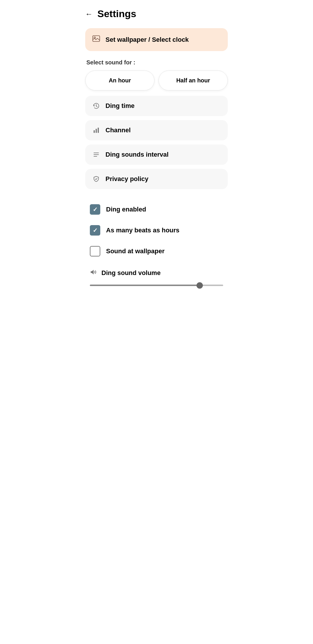 The height and width of the screenshot is (644, 313). I want to click on wallpaper-icon, so click(96, 39).